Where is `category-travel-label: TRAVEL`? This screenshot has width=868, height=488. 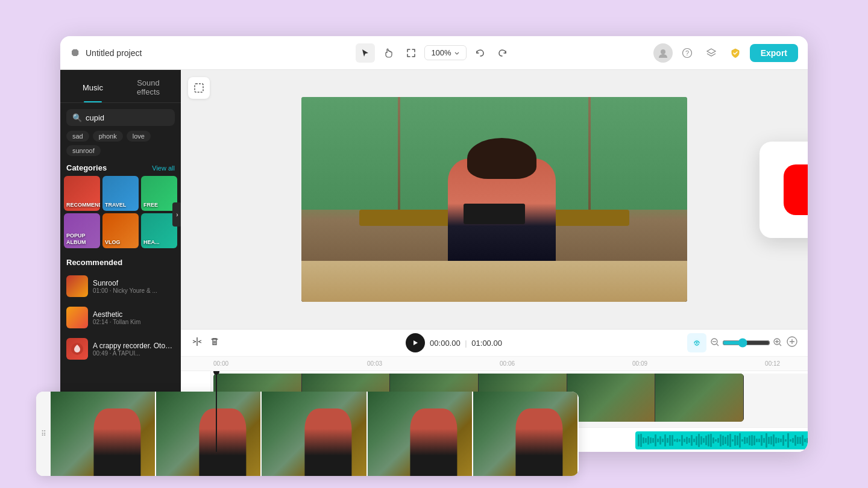 category-travel-label: TRAVEL is located at coordinates (116, 205).